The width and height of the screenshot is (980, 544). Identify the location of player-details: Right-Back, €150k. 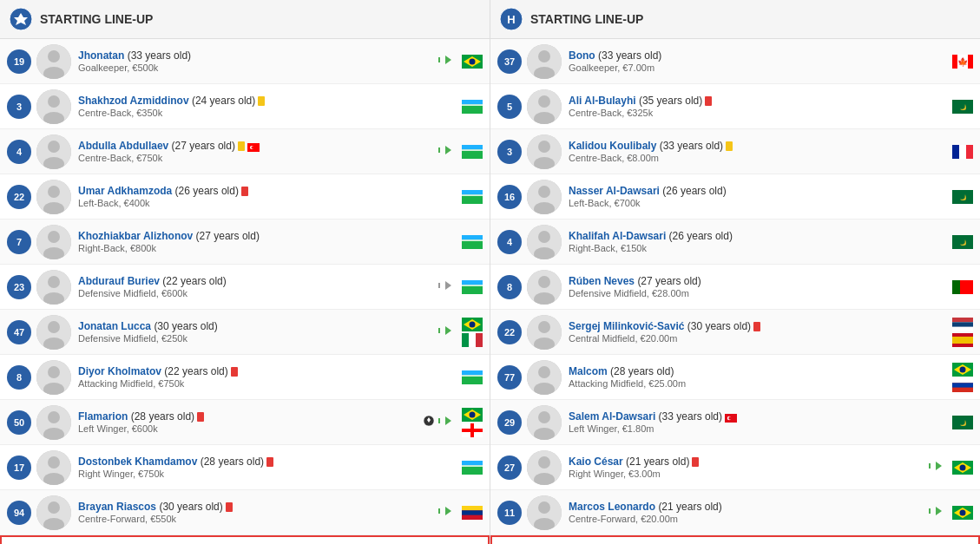
(757, 248).